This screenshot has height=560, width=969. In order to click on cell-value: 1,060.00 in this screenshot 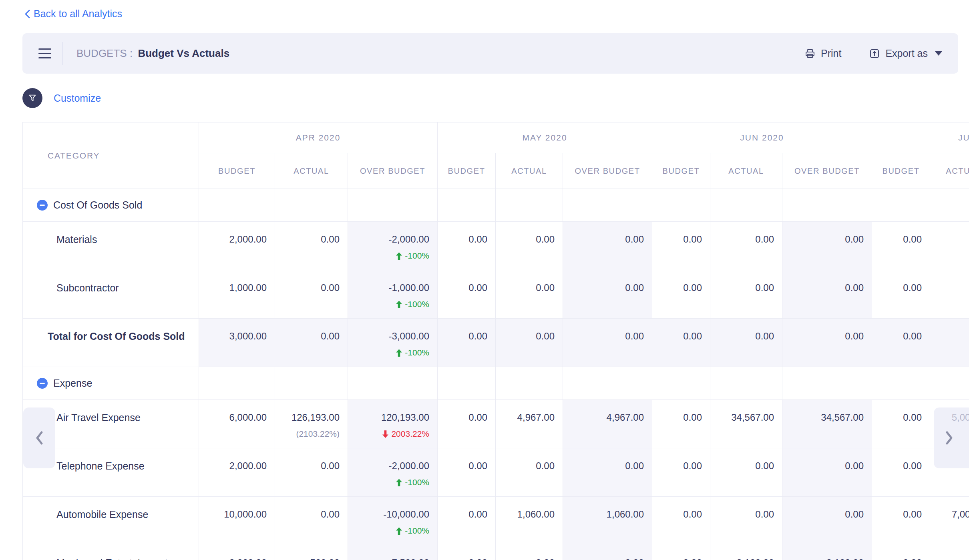, I will do `click(625, 514)`.